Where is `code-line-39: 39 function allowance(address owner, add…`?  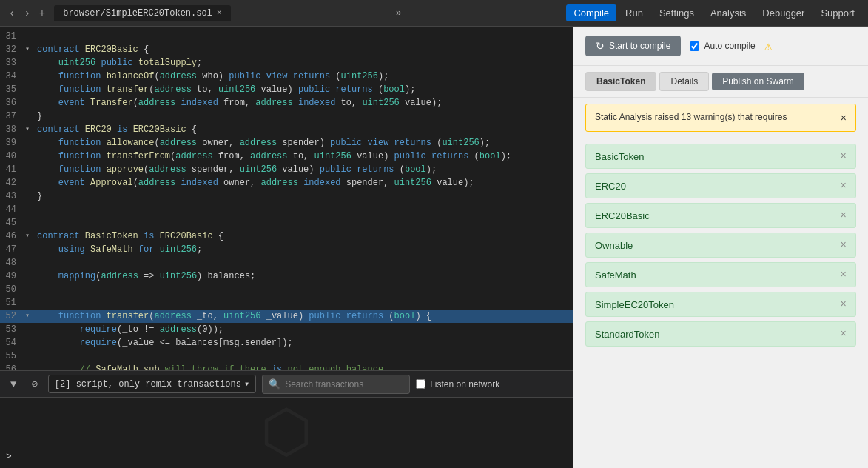 code-line-39: 39 function allowance(address owner, add… is located at coordinates (286, 143).